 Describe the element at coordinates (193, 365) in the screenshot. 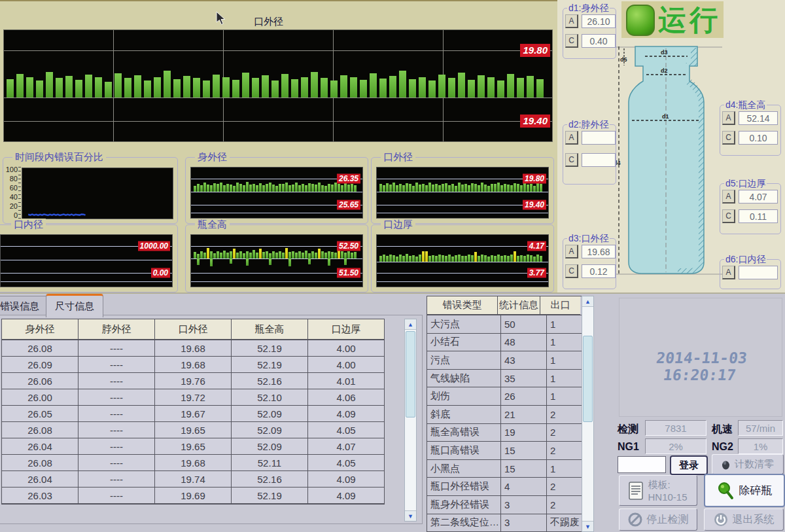

I see `table-row: 26.09----19.6852.194.00` at that location.